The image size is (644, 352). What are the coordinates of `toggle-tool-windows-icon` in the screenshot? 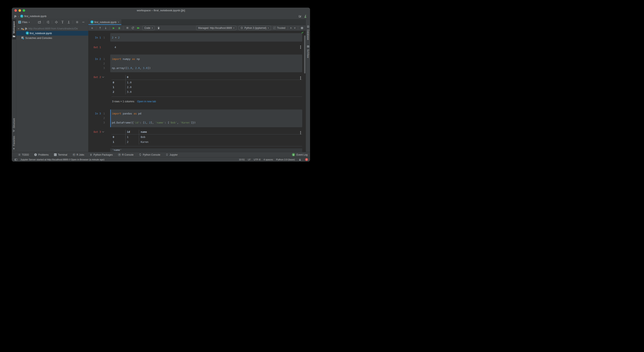 It's located at (16, 159).